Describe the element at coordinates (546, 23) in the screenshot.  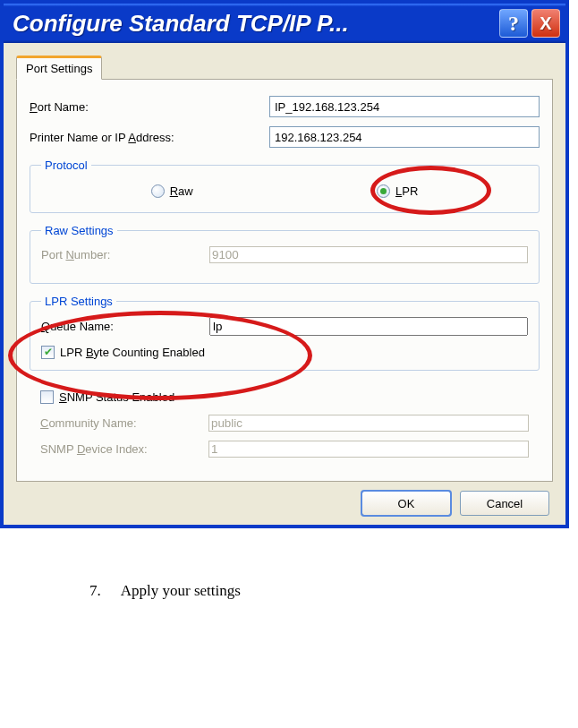
I see `close-icon: X` at that location.